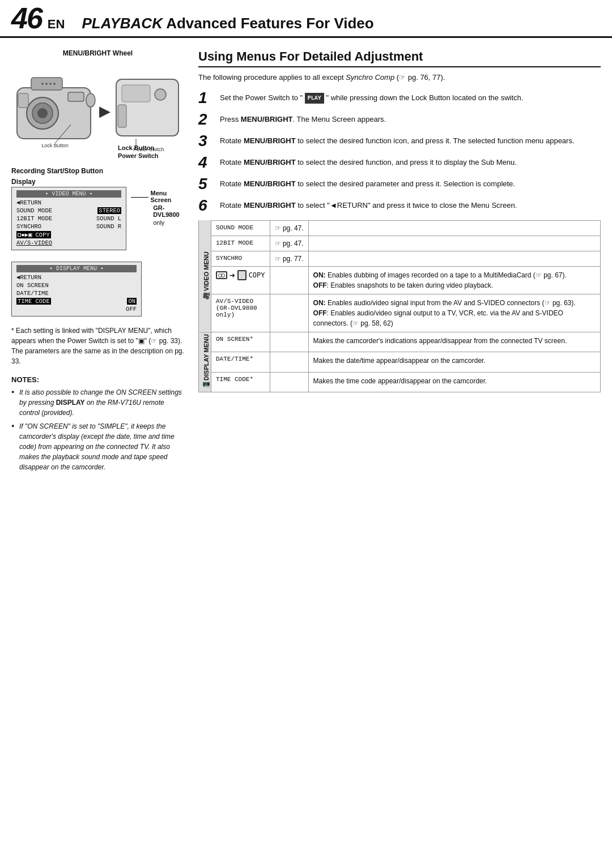 This screenshot has width=612, height=868. What do you see at coordinates (314, 99) in the screenshot?
I see `play-badge: PLAY` at bounding box center [314, 99].